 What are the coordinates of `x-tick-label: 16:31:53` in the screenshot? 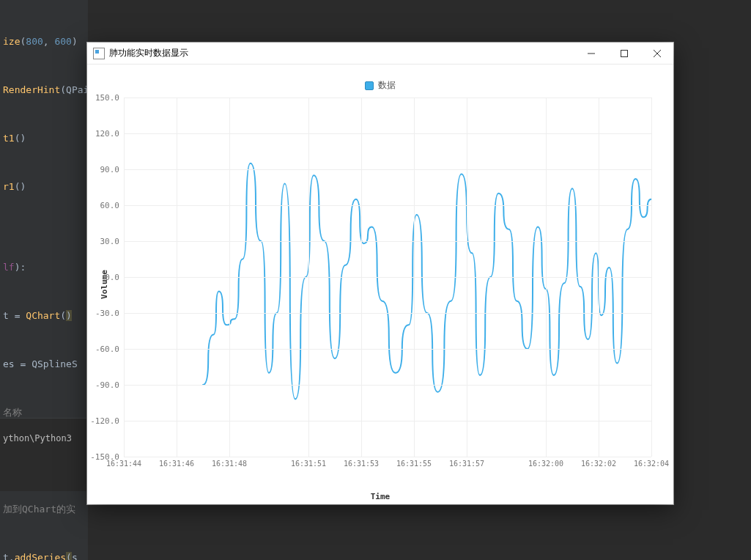 It's located at (361, 463).